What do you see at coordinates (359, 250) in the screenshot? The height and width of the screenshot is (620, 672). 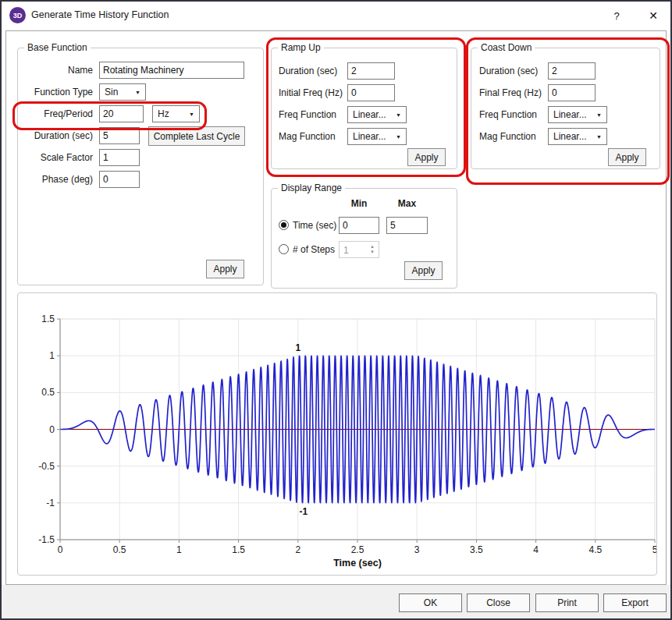 I see `steps-spinner: 1 ▲▼` at bounding box center [359, 250].